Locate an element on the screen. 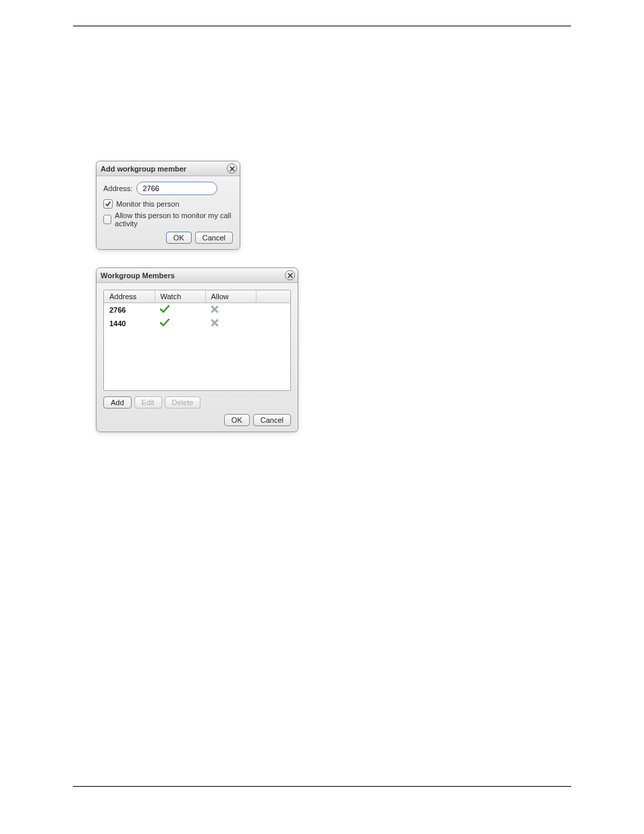 This screenshot has height=834, width=644. edit-button: Edit is located at coordinates (149, 402).